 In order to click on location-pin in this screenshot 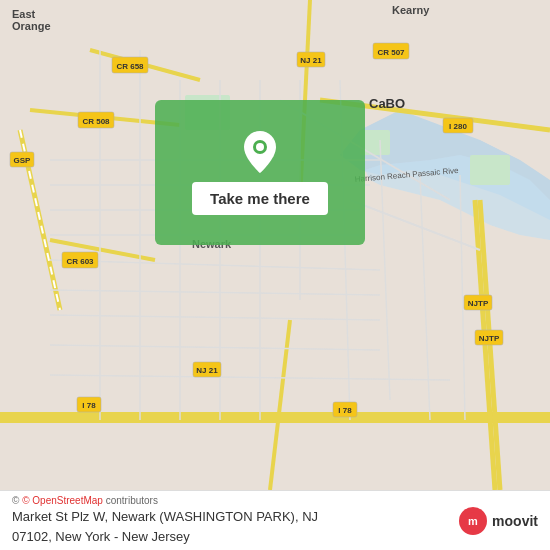, I will do `click(260, 152)`.